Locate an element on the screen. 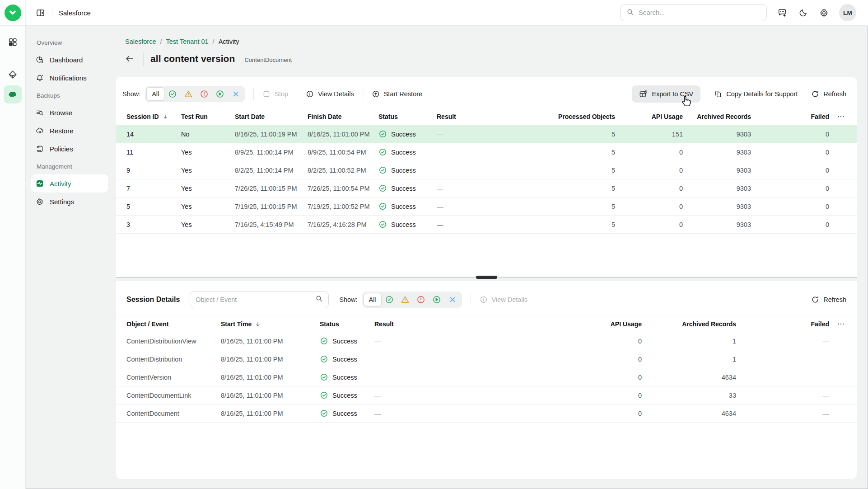  column-header-test-run: Test Run is located at coordinates (208, 117).